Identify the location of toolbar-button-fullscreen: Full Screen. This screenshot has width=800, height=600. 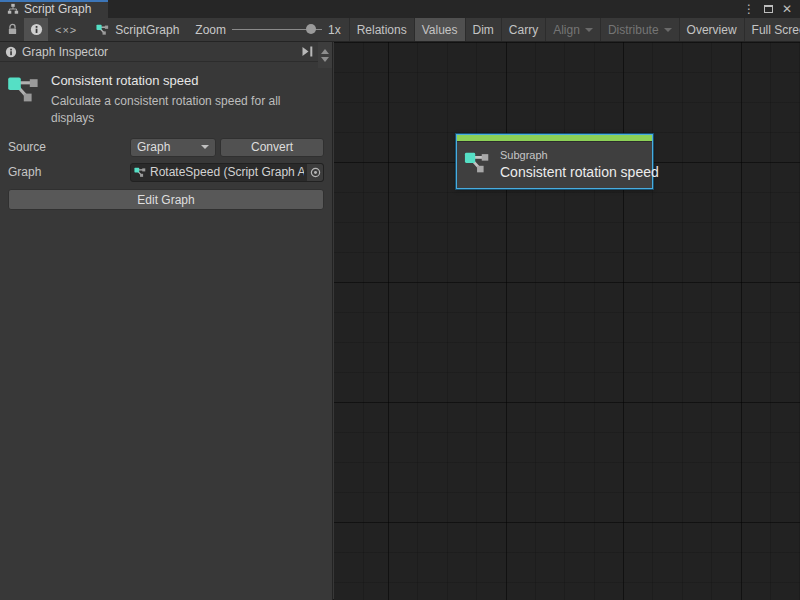
(772, 30).